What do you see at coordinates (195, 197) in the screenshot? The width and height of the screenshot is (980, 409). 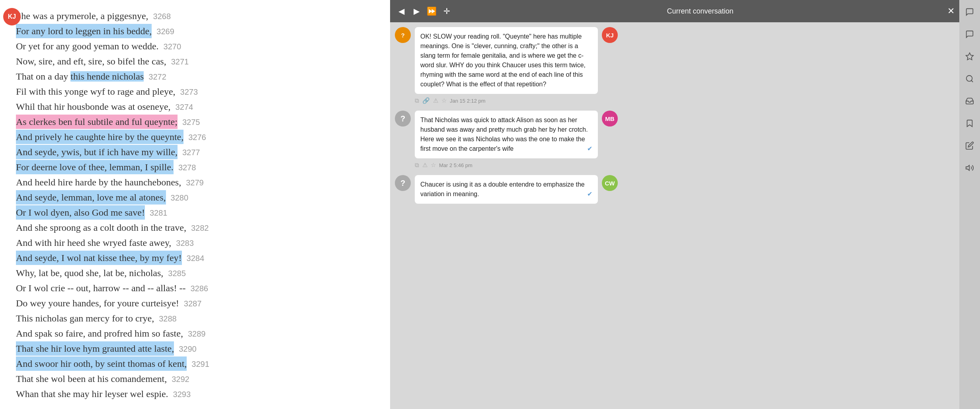 I see `verse-line-13: And seyde, lemman, love me al atones, 32…` at bounding box center [195, 197].